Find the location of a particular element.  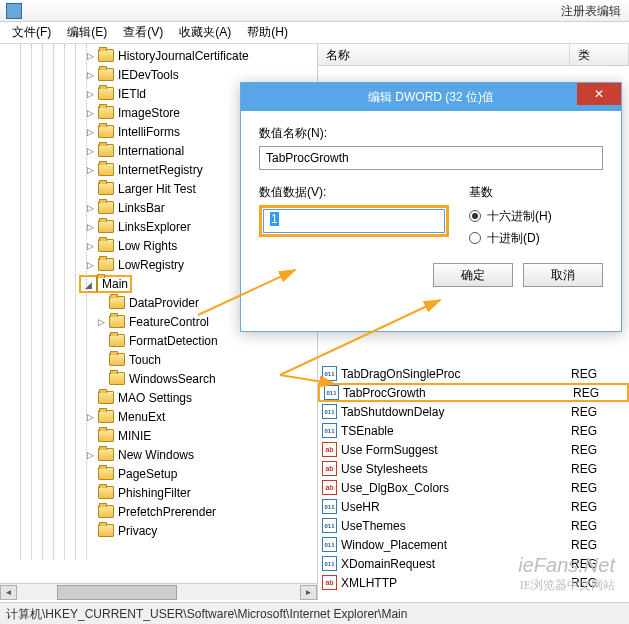

col-type: 类 is located at coordinates (600, 54).